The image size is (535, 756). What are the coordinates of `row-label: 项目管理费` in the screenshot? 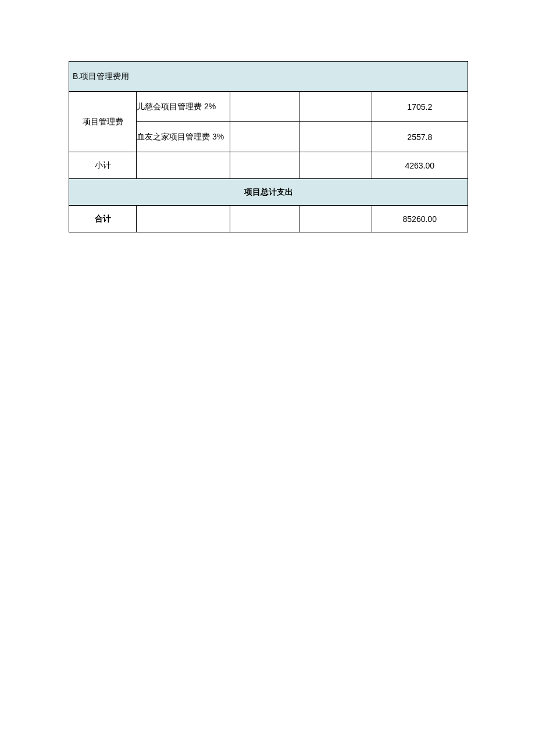 It's located at (103, 122).